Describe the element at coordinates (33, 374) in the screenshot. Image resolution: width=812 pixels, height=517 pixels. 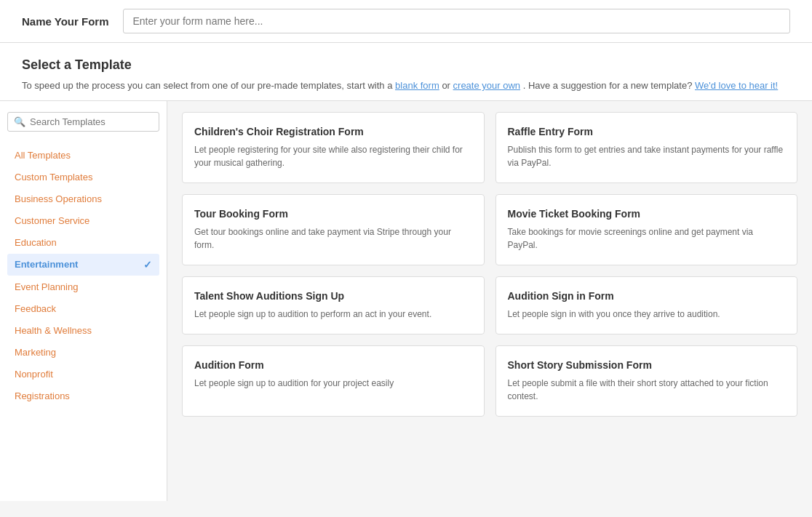
I see `sidebar-item-label: Nonprofit` at that location.